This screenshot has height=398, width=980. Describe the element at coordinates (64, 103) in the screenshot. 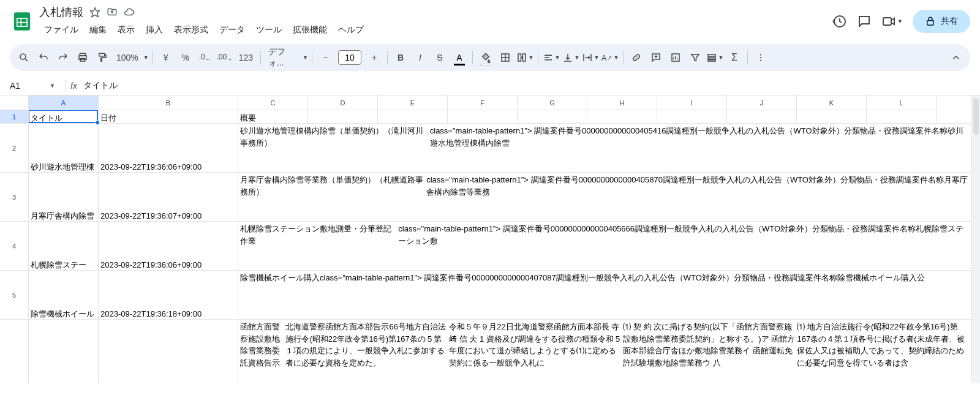

I see `col-header-A: A` at that location.